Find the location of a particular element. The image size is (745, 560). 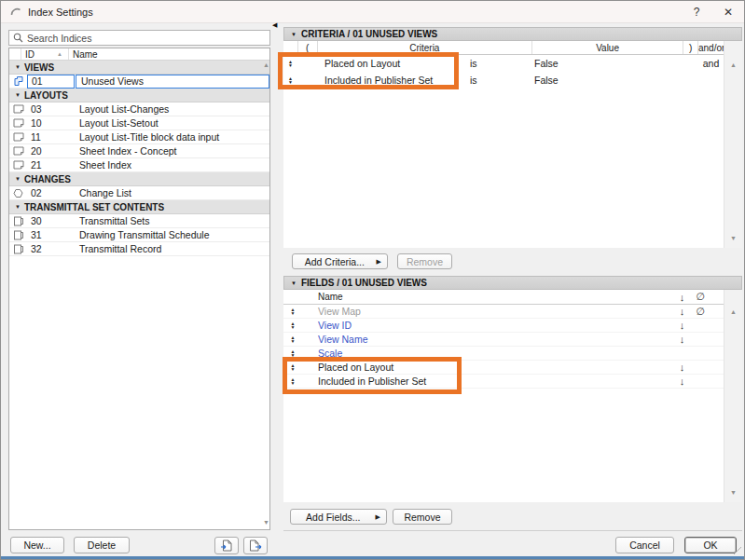

list-item: 20 Sheet Index - Concept is located at coordinates (140, 151).